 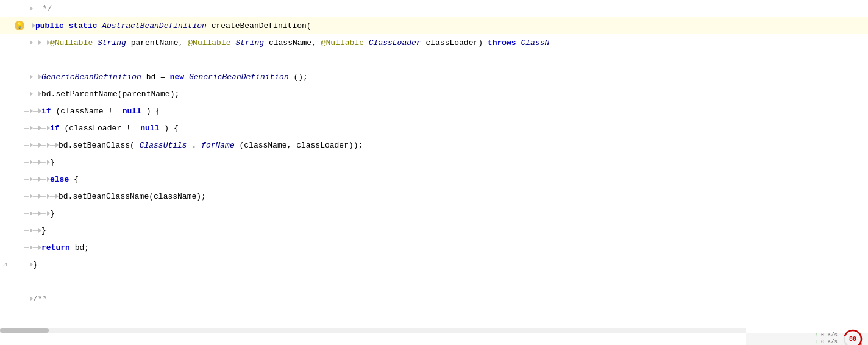 What do you see at coordinates (853, 336) in the screenshot?
I see `memory-indicator: 80 %` at bounding box center [853, 336].